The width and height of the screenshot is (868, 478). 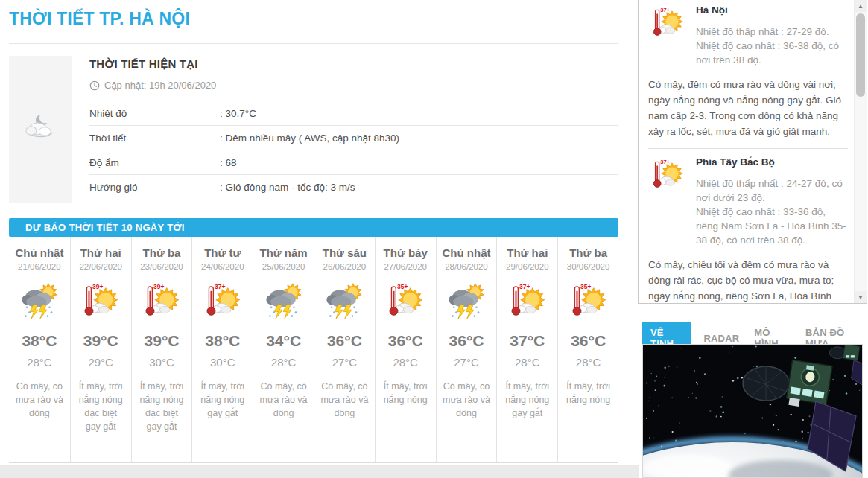 I want to click on forecast-day-column: Thứ hai 29/06/2020 37+ 37°C 28°C Ít mây,…, so click(x=527, y=350).